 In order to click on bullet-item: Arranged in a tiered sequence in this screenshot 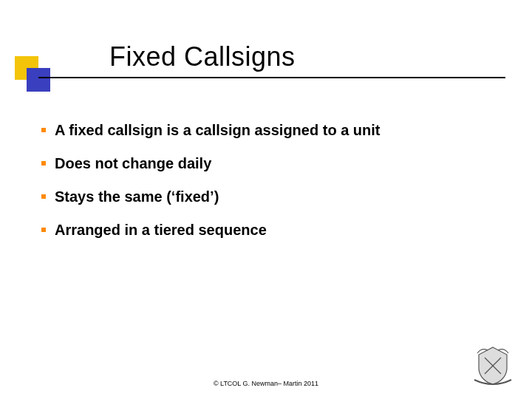, I will do `click(269, 231)`.